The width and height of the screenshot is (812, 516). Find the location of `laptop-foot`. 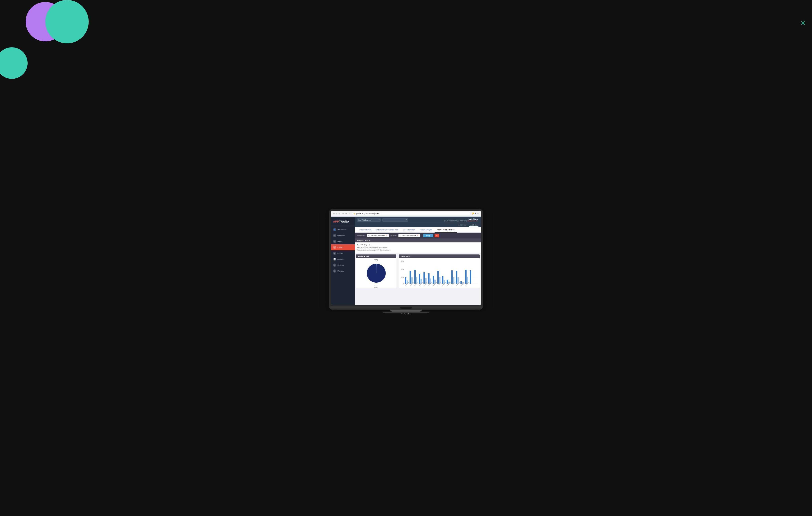

laptop-foot is located at coordinates (406, 312).